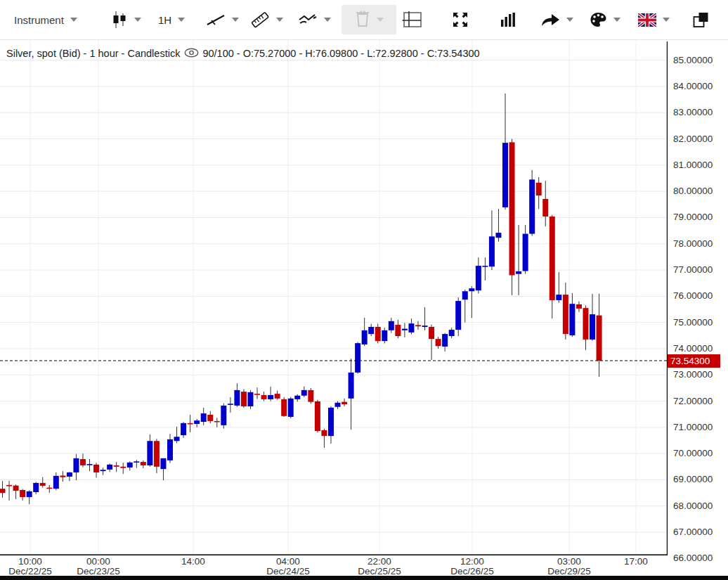 This screenshot has height=580, width=728. I want to click on volume-button, so click(508, 20).